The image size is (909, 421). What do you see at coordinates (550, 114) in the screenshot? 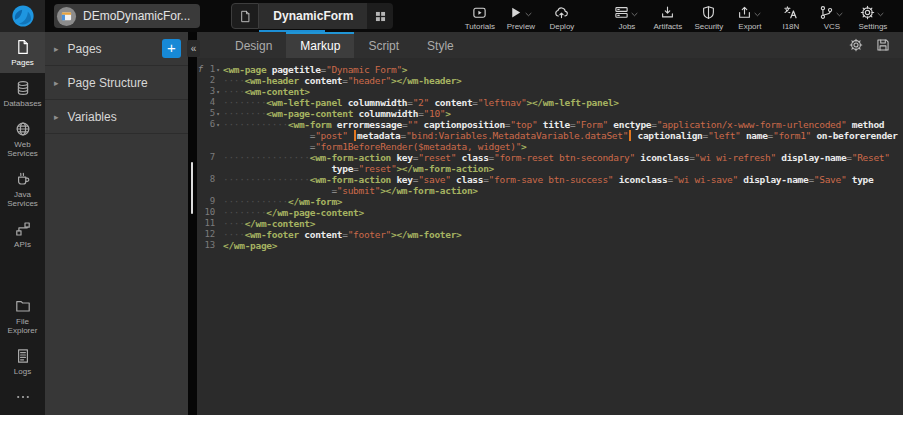
I see `code-row: 5▾········<wm-page-content columnwidth="…` at bounding box center [550, 114].